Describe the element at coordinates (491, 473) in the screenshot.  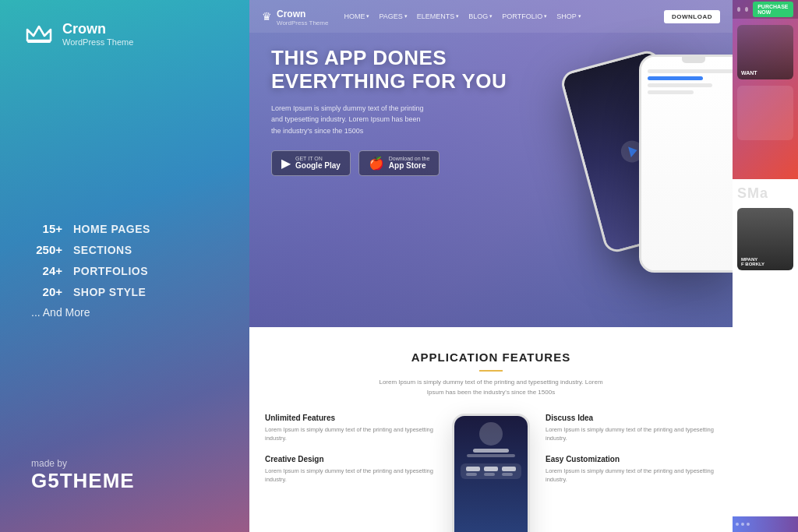
I see `features-phone-mockup` at that location.